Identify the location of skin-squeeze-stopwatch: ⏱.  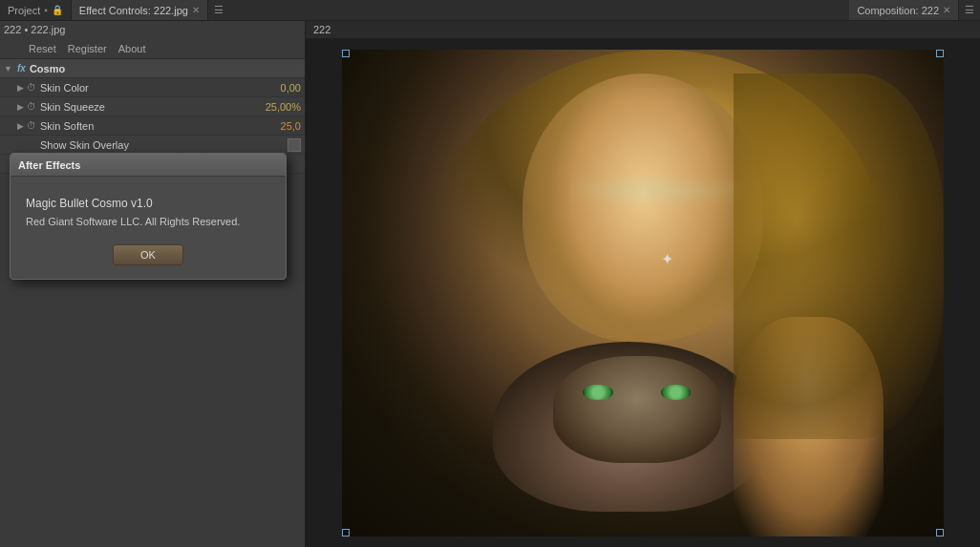
(33, 107).